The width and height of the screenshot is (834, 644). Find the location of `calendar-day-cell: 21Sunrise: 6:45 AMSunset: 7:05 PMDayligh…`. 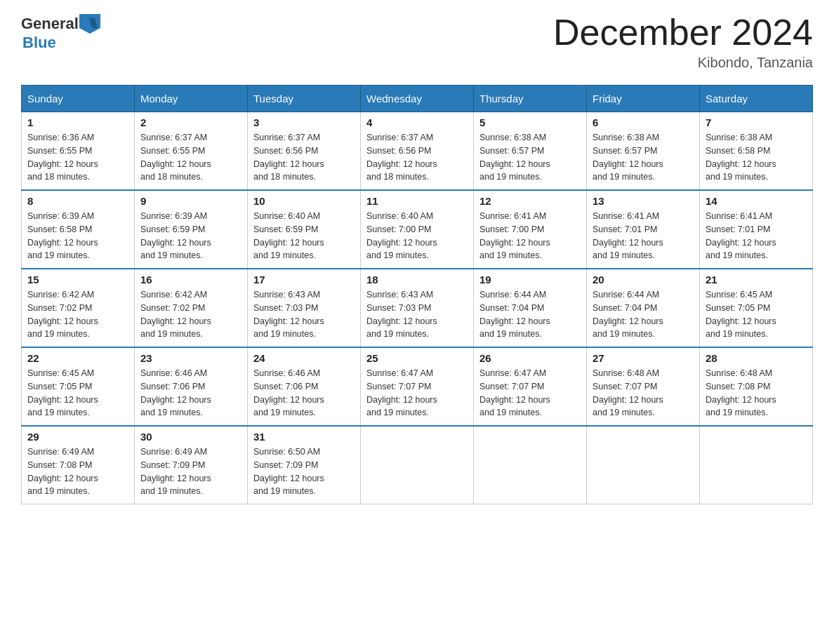

calendar-day-cell: 21Sunrise: 6:45 AMSunset: 7:05 PMDayligh… is located at coordinates (757, 308).